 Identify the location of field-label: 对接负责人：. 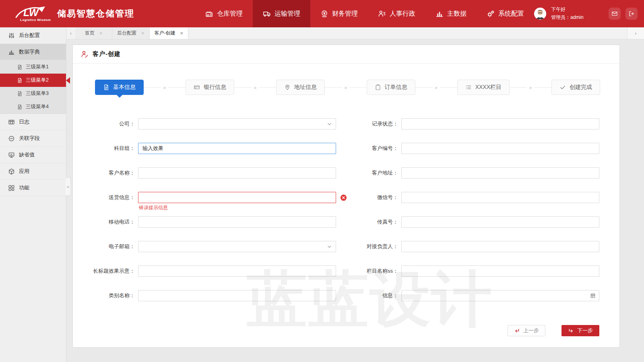
(369, 247).